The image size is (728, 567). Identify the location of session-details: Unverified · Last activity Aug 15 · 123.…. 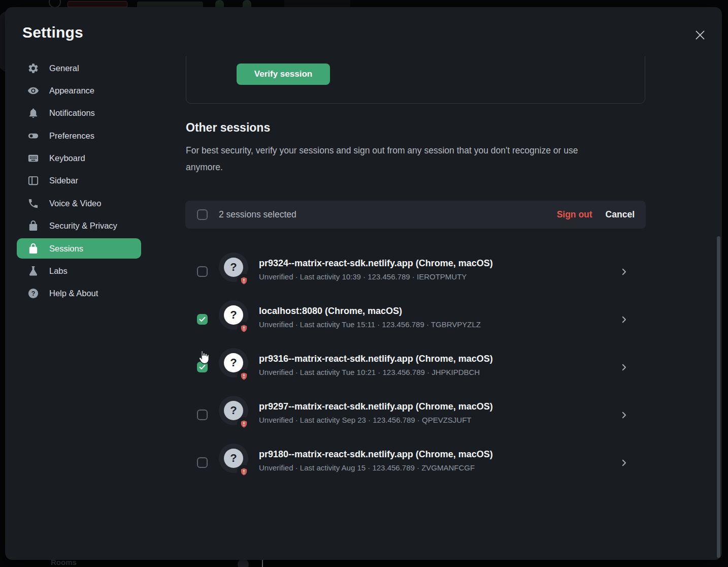
(376, 467).